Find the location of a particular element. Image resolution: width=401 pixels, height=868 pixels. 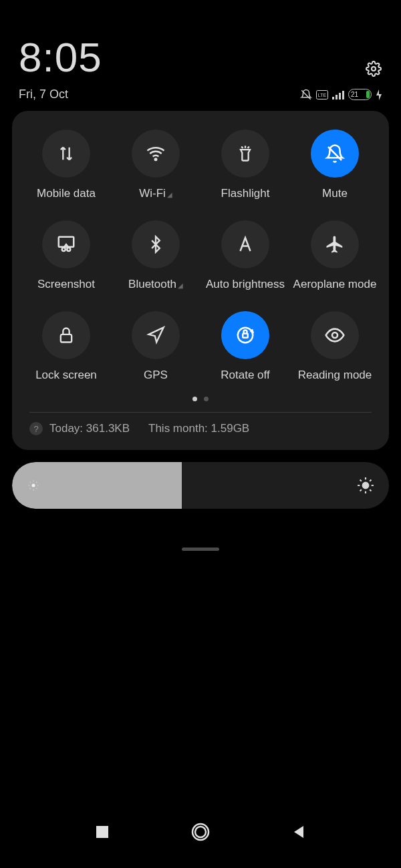

tile-label: Bluetooth◢ is located at coordinates (156, 284).